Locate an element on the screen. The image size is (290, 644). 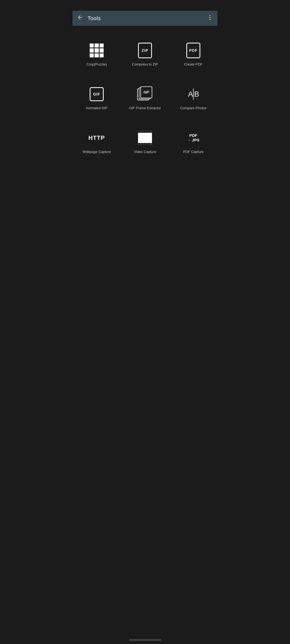
gif-icon-text: GIF is located at coordinates (97, 94).